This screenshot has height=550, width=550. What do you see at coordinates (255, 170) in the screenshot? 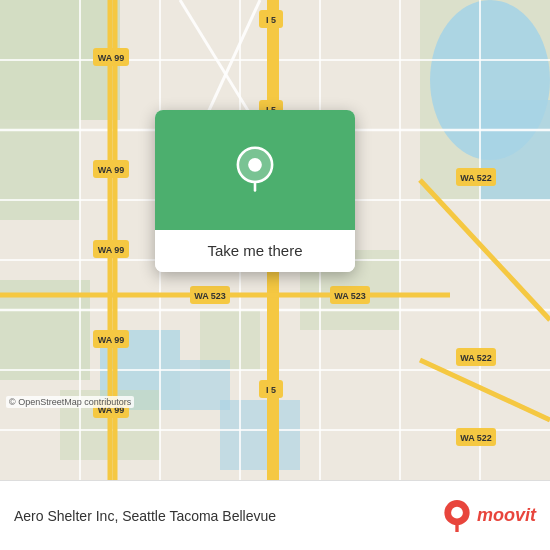
I see `popup-green-area` at bounding box center [255, 170].